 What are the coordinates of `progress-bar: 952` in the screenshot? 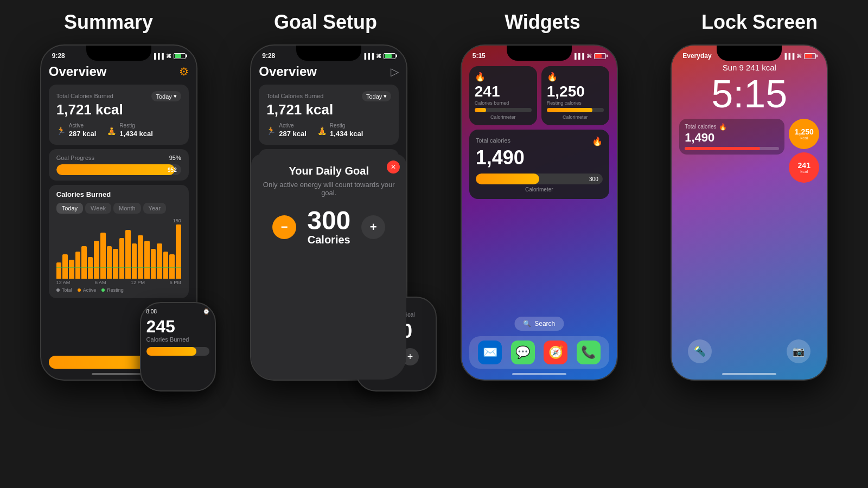 It's located at (119, 170).